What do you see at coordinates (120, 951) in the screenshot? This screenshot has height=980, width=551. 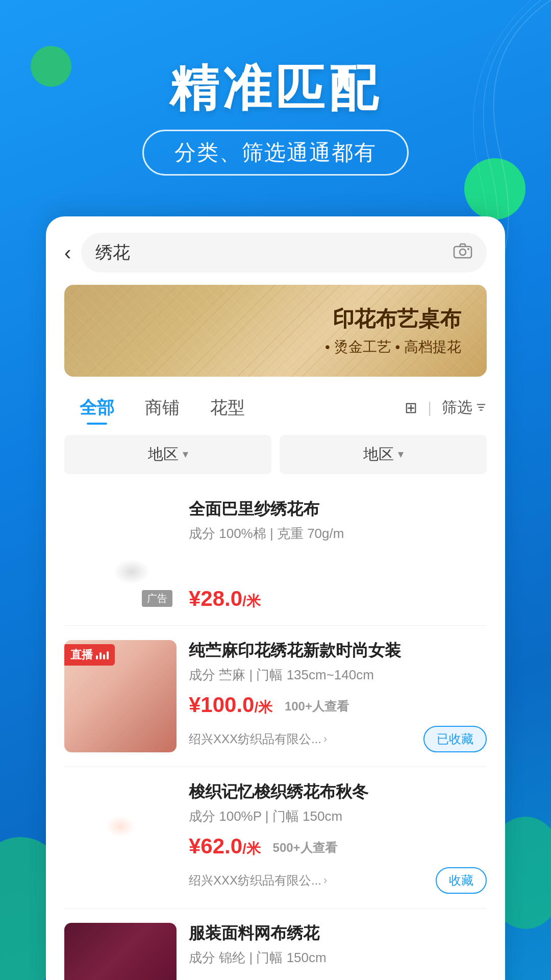 I see `product-image-4: 🔒` at bounding box center [120, 951].